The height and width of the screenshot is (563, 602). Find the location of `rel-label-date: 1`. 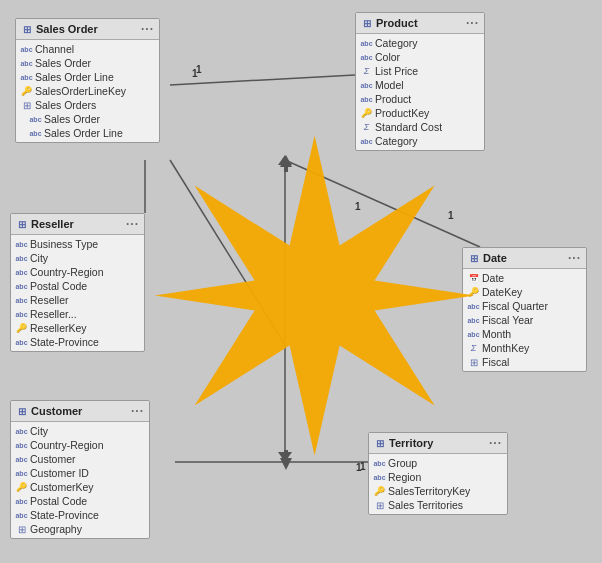

rel-label-date: 1 is located at coordinates (451, 216).